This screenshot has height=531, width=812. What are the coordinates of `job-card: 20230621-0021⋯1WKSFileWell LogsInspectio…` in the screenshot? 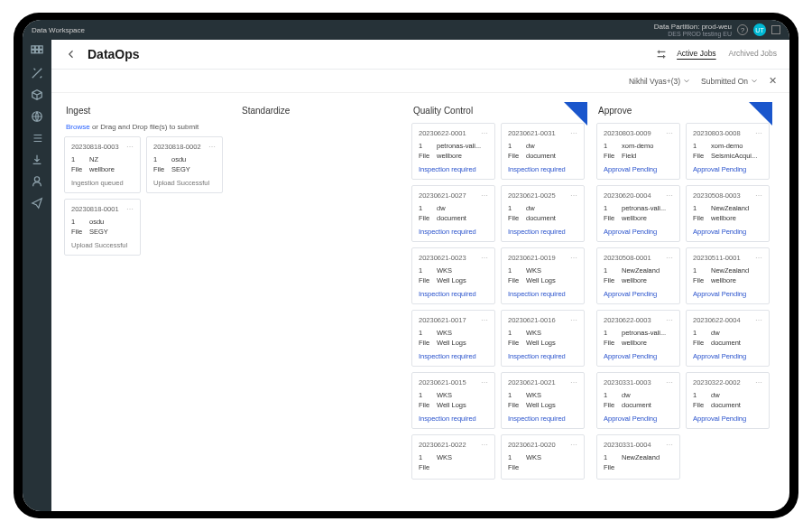 It's located at (543, 401).